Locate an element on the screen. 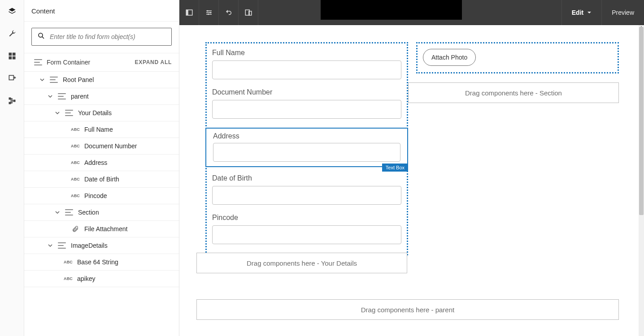 The image size is (644, 336). expand-all-button: EXPAND ALL is located at coordinates (153, 62).